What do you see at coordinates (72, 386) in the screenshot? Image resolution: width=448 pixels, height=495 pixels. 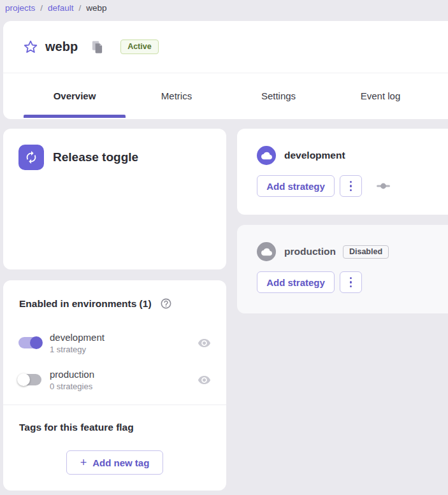 I see `environment-strategy-count: 0 strategies` at bounding box center [72, 386].